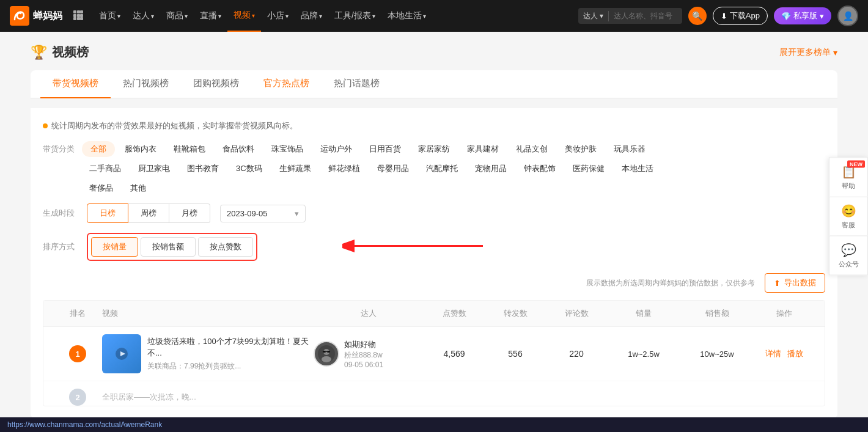 Image resolution: width=868 pixels, height=432 pixels. Describe the element at coordinates (848, 177) in the screenshot. I see `sidebar-widget-help: NEW 📋 帮助` at that location.